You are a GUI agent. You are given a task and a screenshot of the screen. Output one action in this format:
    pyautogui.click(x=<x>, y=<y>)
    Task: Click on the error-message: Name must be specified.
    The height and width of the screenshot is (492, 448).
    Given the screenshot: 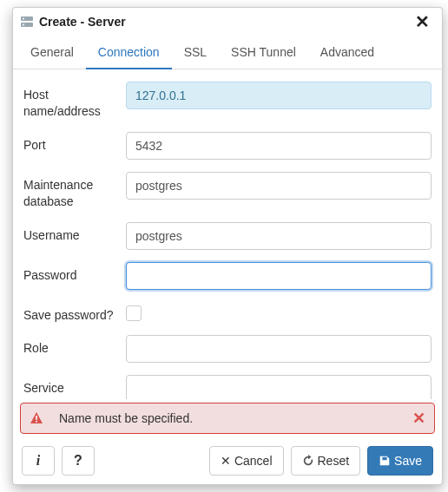 What is the action you would take?
    pyautogui.click(x=236, y=418)
    